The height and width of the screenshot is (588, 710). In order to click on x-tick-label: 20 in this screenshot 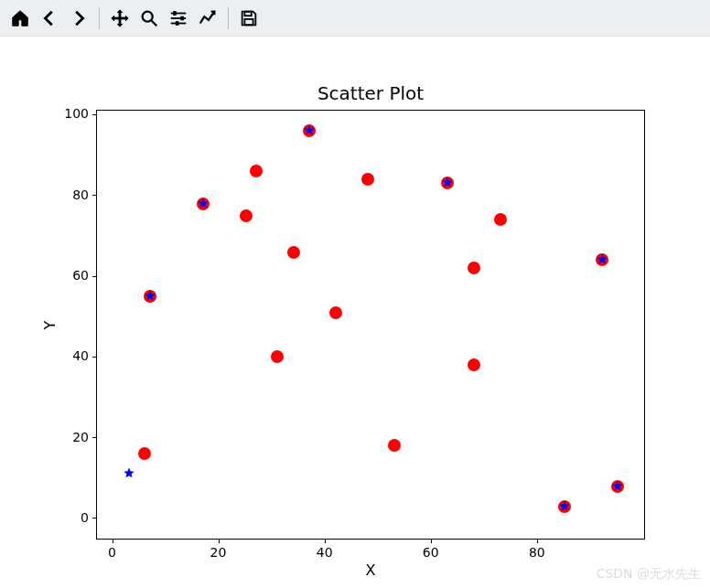, I will do `click(219, 552)`.